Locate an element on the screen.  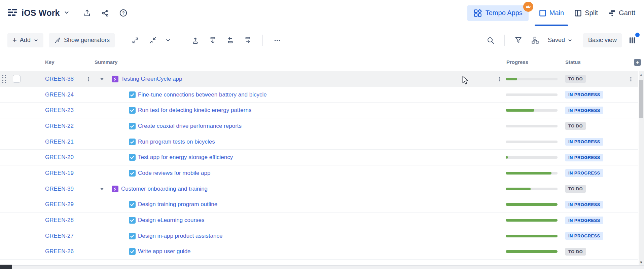
move-right-icon is located at coordinates (248, 40).